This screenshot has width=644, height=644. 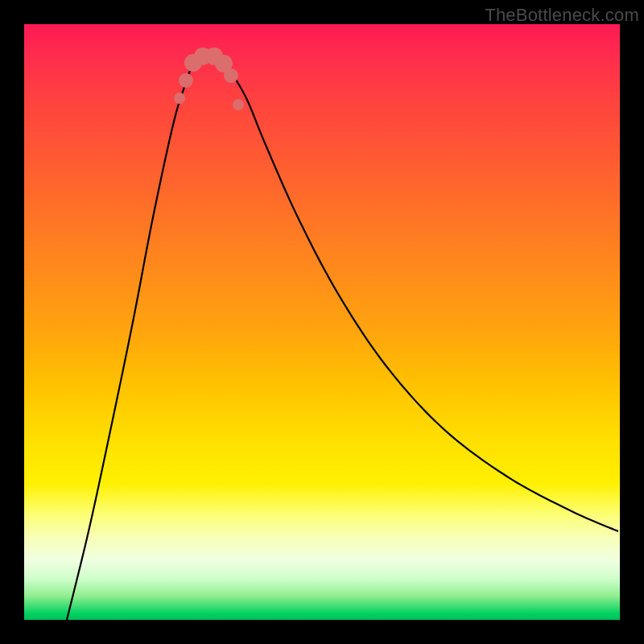 What do you see at coordinates (562, 15) in the screenshot?
I see `watermark-text: TheBottleneck.com` at bounding box center [562, 15].